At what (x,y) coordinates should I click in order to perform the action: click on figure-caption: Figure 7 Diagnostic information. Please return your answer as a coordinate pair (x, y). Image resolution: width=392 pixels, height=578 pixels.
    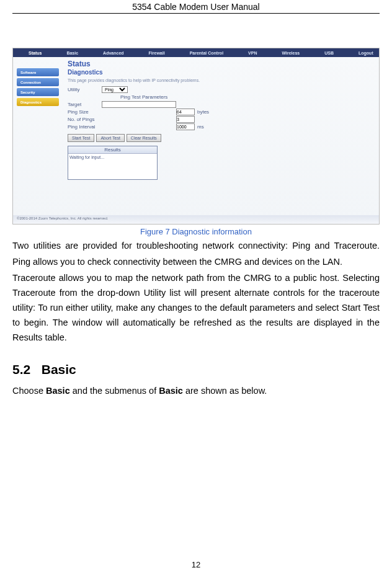
    Looking at the image, I should click on (196, 232).